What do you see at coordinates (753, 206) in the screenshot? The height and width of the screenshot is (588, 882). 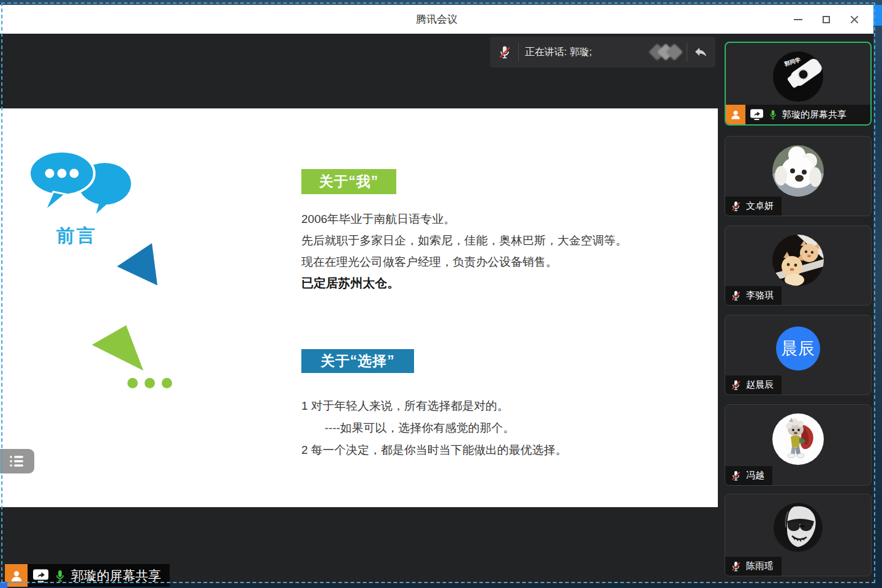 I see `participant-status-bar: 文卓妍` at bounding box center [753, 206].